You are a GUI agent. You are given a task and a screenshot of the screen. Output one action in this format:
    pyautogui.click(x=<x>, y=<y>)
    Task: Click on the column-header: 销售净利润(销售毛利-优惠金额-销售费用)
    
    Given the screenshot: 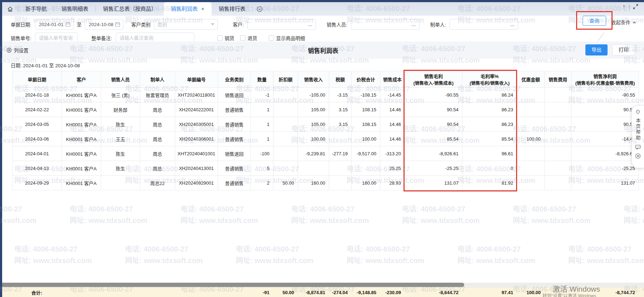 What is the action you would take?
    pyautogui.click(x=605, y=79)
    